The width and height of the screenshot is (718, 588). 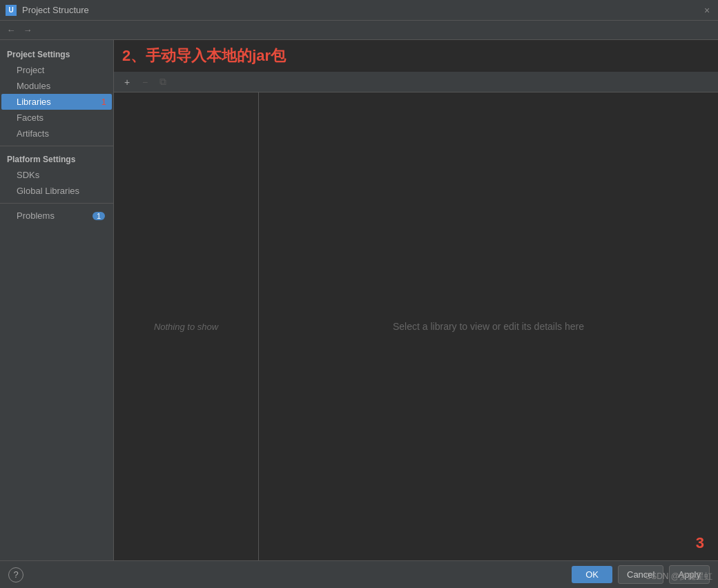 What do you see at coordinates (57, 190) in the screenshot?
I see `sidebar-item-global-libraries: Global Libraries` at bounding box center [57, 190].